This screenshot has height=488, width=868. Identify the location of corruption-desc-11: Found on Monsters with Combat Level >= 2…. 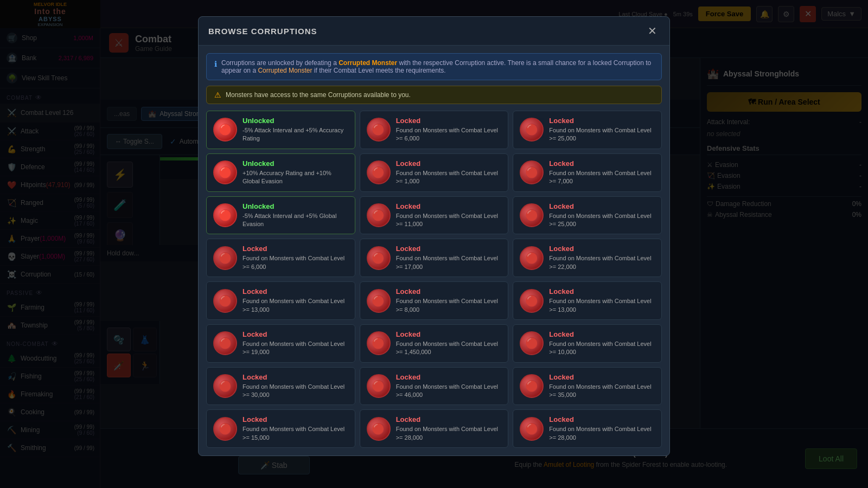
(602, 262).